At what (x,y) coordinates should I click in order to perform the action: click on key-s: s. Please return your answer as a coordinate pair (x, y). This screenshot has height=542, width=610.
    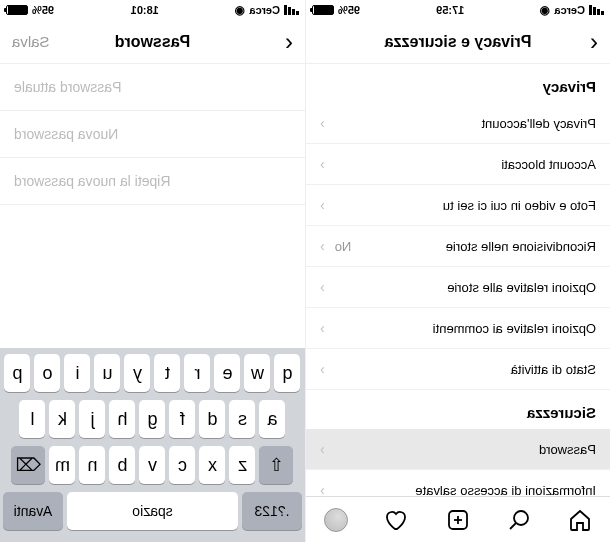
    Looking at the image, I should click on (243, 419).